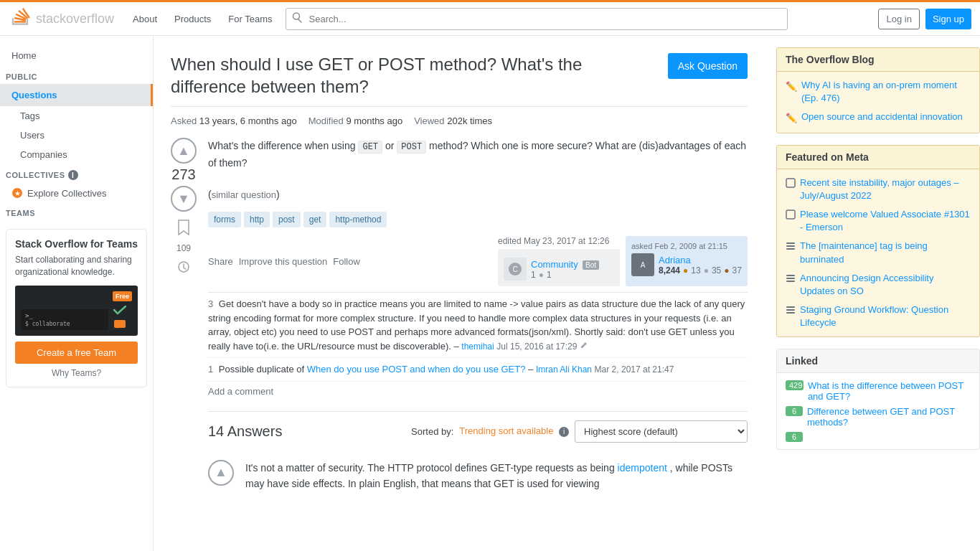 The image size is (980, 551). I want to click on sort-select: Highest score (default) Trending (recent…, so click(661, 432).